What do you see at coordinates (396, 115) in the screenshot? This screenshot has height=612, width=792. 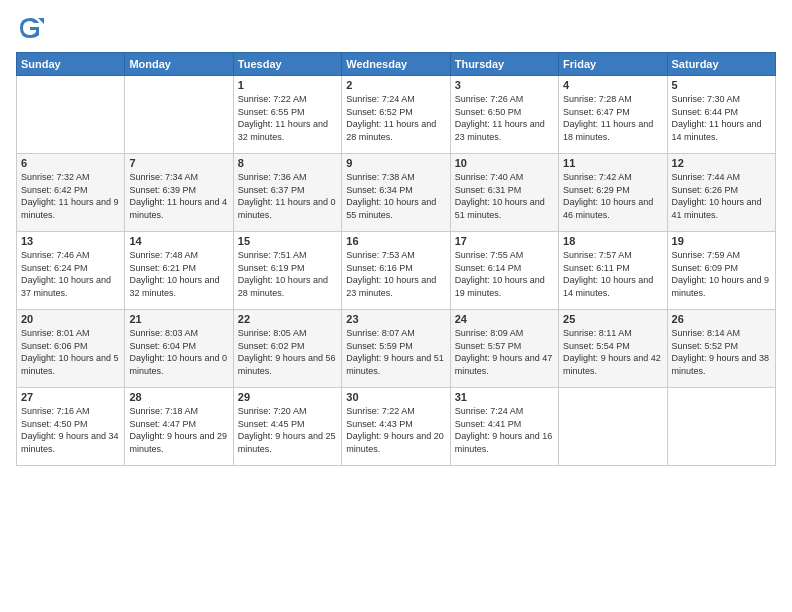 I see `calendar-cell: 2 Sunrise: 7:24 AMSunset: 6:52 PMDayligh…` at bounding box center [396, 115].